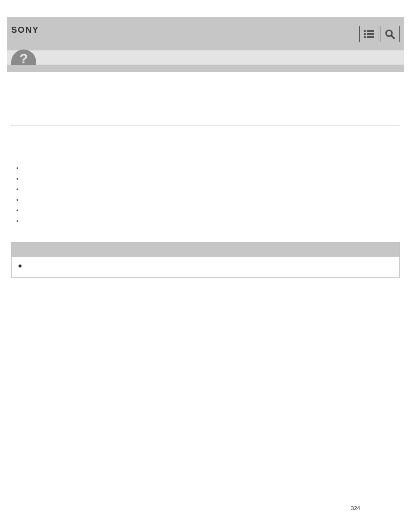 The image size is (411, 532). I want to click on question-mark-icon: ?, so click(24, 59).